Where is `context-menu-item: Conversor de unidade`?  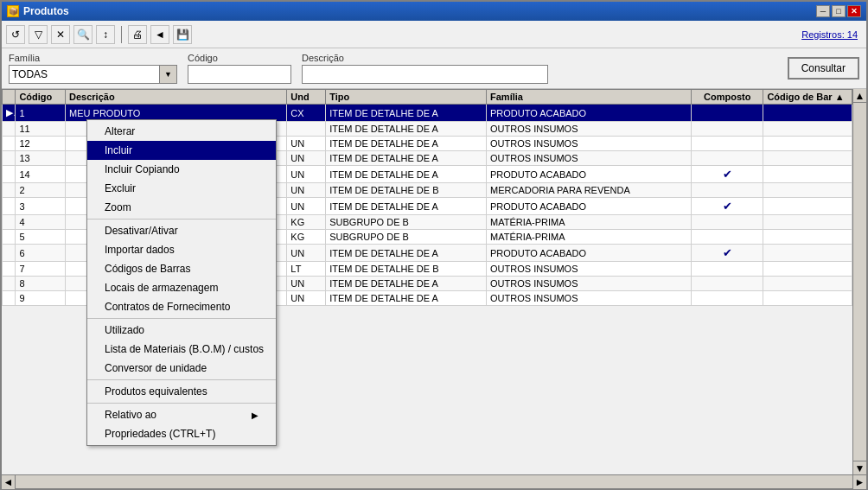 context-menu-item: Conversor de unidade is located at coordinates (182, 368).